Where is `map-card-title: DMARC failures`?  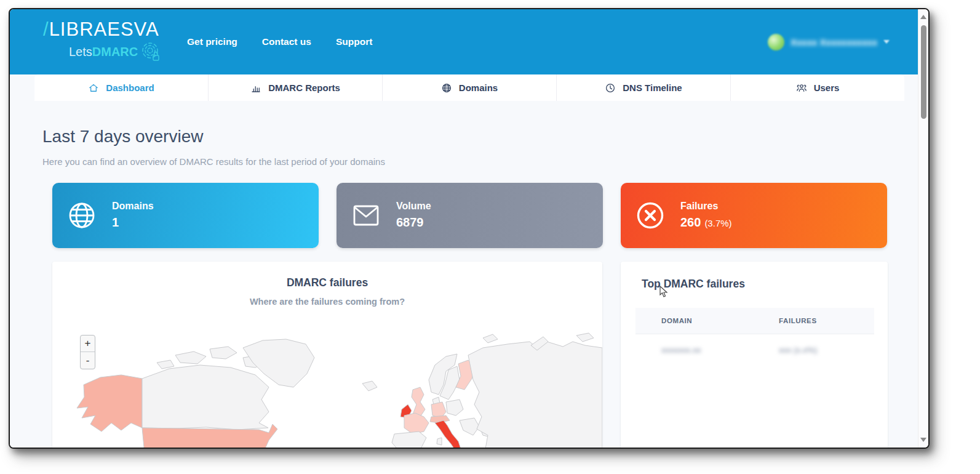
map-card-title: DMARC failures is located at coordinates (327, 283).